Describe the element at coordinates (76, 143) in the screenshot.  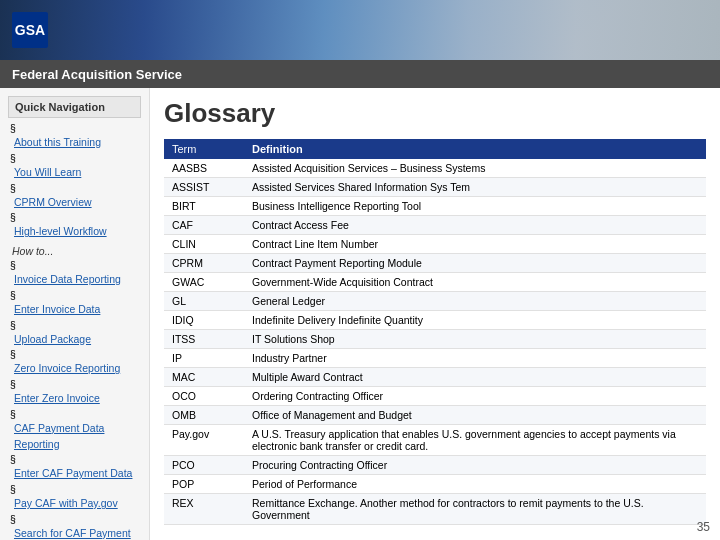
I see `nav-link-0: About this Training` at that location.